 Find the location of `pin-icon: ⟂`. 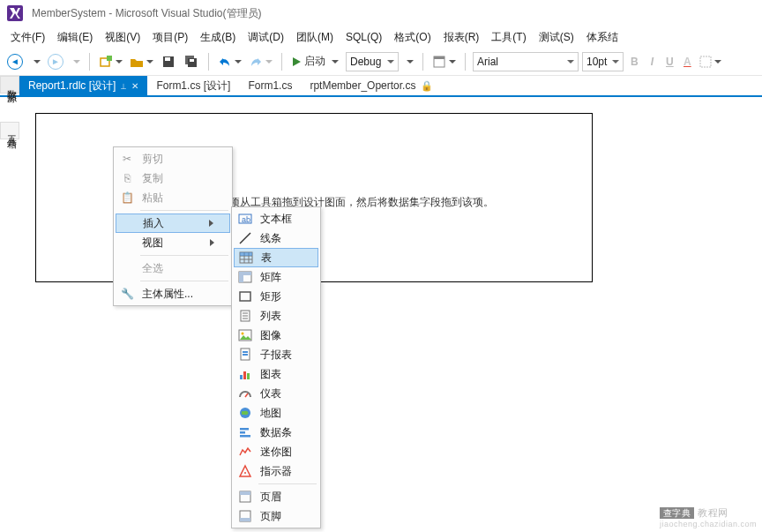

pin-icon: ⟂ is located at coordinates (123, 86).